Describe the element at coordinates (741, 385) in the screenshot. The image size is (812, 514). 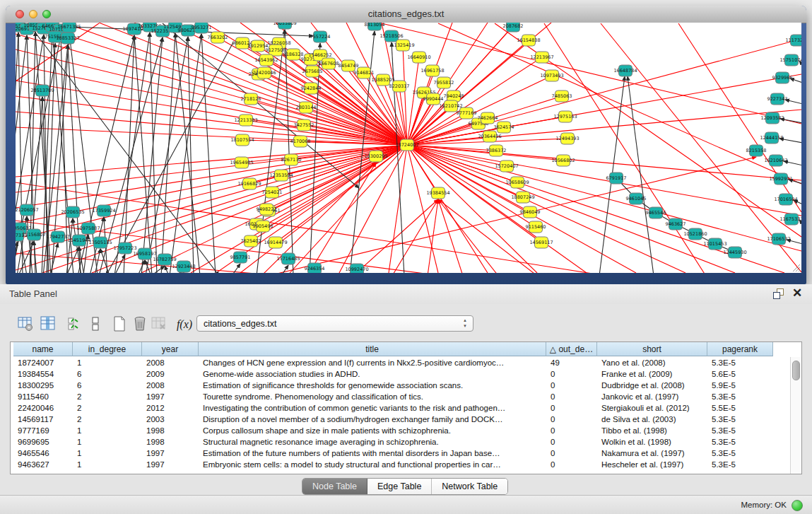
I see `cell-pagerank: 5.9E-5` at that location.